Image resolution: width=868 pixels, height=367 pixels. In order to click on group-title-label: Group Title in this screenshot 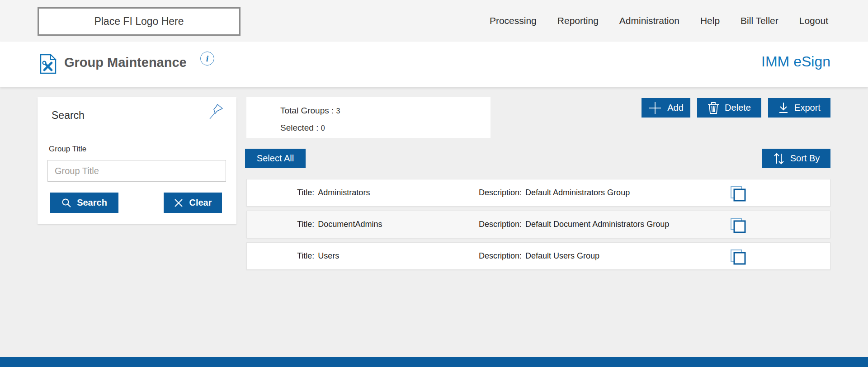, I will do `click(68, 149)`.